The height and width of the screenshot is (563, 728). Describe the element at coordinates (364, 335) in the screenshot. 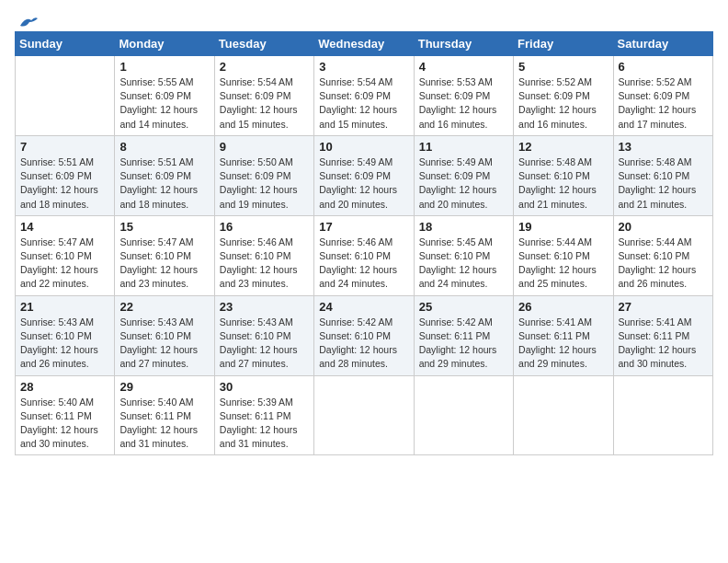

I see `calendar-cell: 24Sunrise: 5:42 AM Sunset: 6:10 PM Dayli…` at that location.